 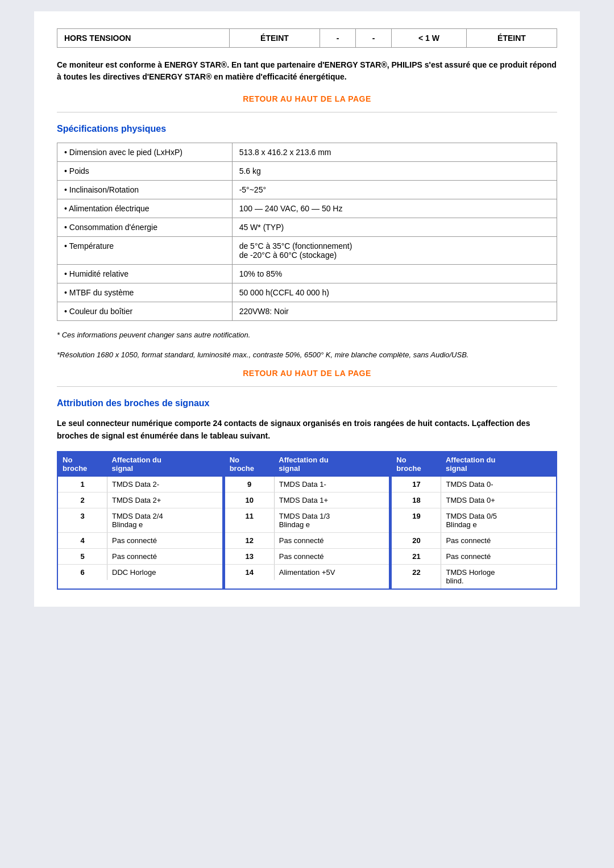 I want to click on spec-label: • Température, so click(x=145, y=251).